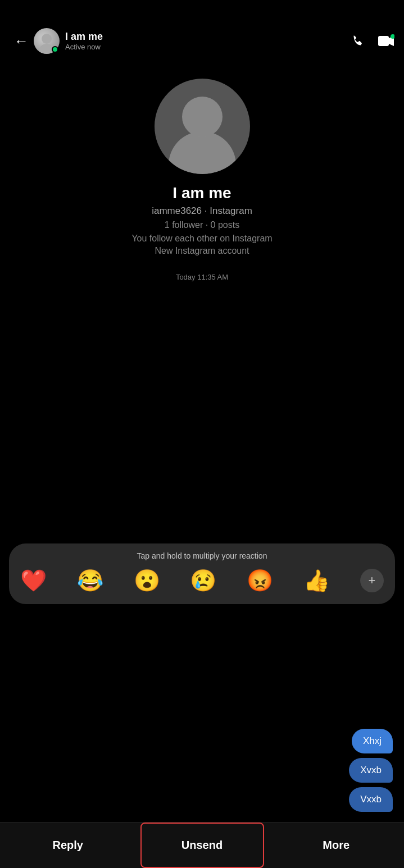 The width and height of the screenshot is (404, 868). Describe the element at coordinates (372, 741) in the screenshot. I see `message-bubble-1: Xhxj` at that location.